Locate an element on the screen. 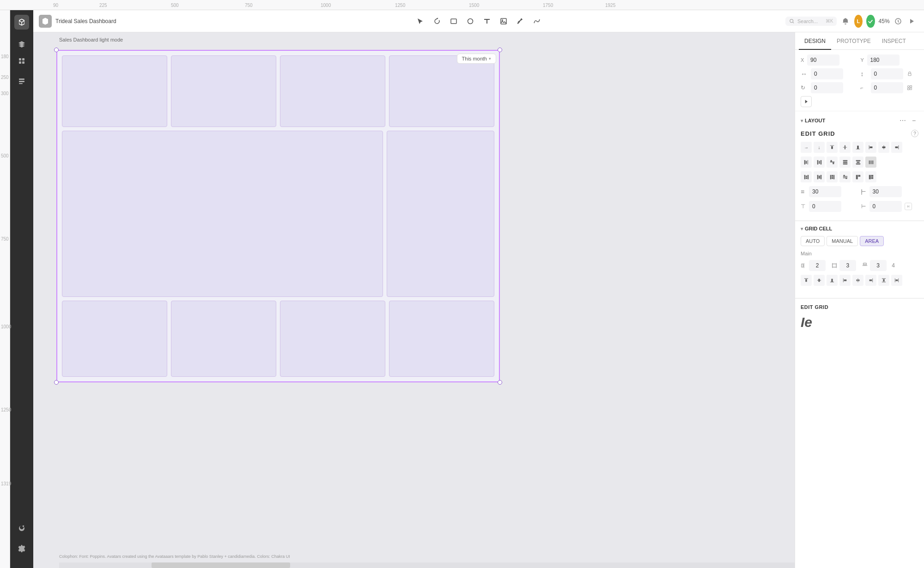  corner-radius-input is located at coordinates (887, 88).